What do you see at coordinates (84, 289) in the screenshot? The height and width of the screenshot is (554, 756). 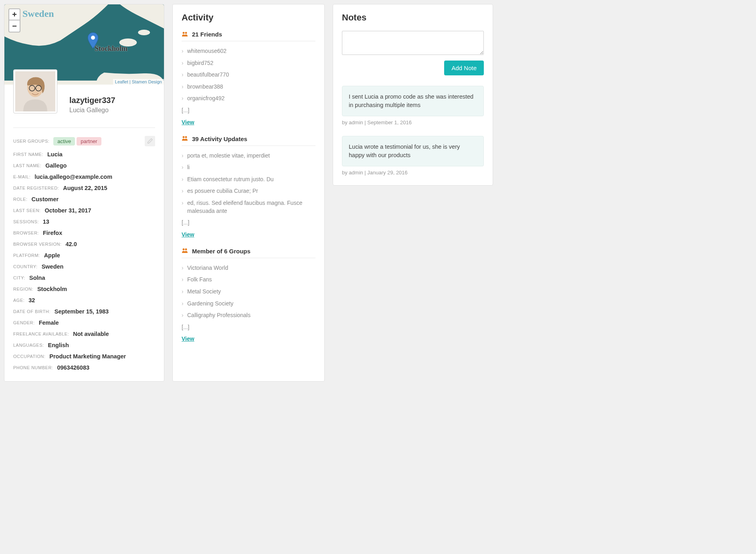 I see `field-region: REGION:Stockholm` at bounding box center [84, 289].